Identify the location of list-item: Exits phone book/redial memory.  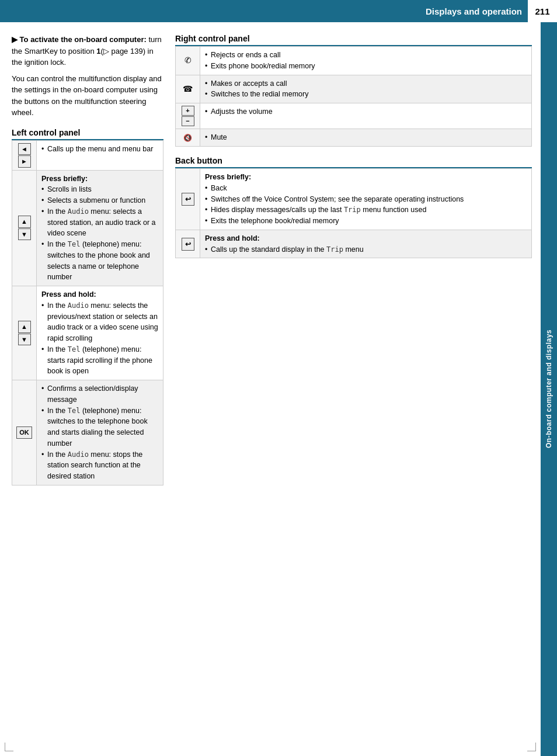
(365, 67).